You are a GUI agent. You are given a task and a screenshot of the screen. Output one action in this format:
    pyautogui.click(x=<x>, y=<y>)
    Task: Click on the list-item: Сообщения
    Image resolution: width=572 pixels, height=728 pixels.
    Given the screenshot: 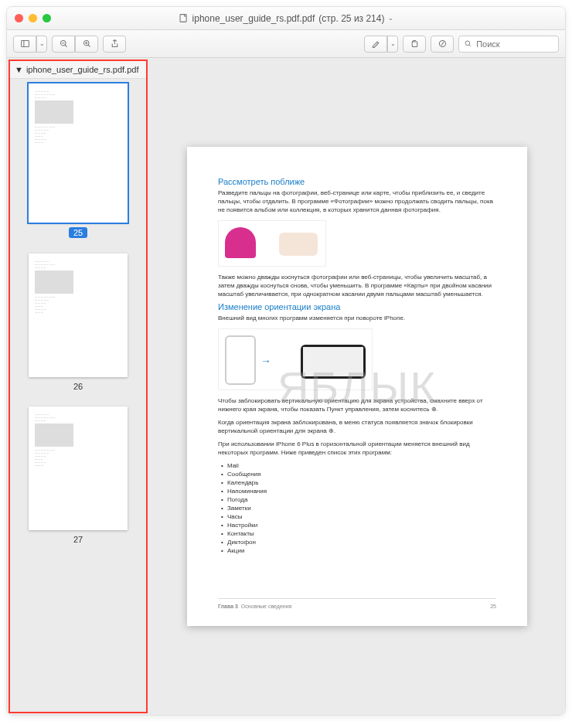 What is the action you would take?
    pyautogui.click(x=359, y=475)
    